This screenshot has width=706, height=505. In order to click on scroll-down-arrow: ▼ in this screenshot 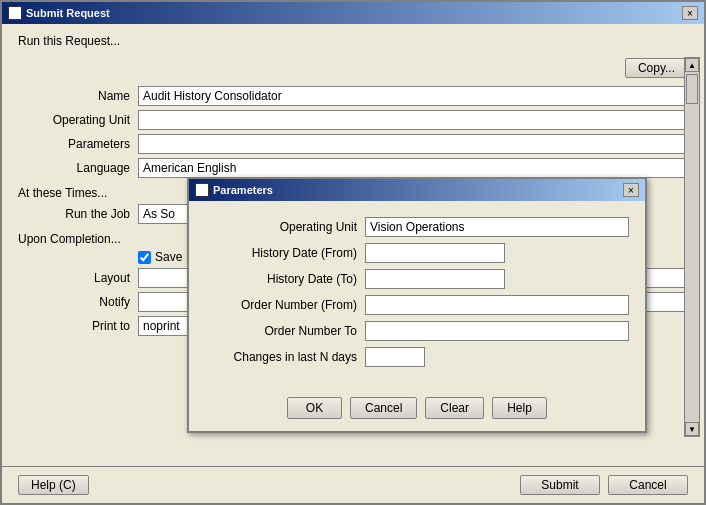, I will do `click(692, 429)`.